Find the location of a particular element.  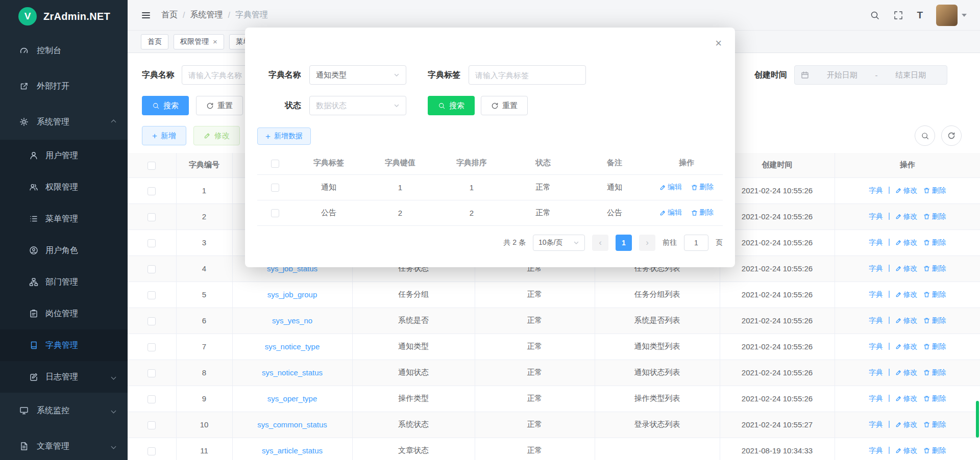

add-data-button: + 新增数据 is located at coordinates (284, 136).